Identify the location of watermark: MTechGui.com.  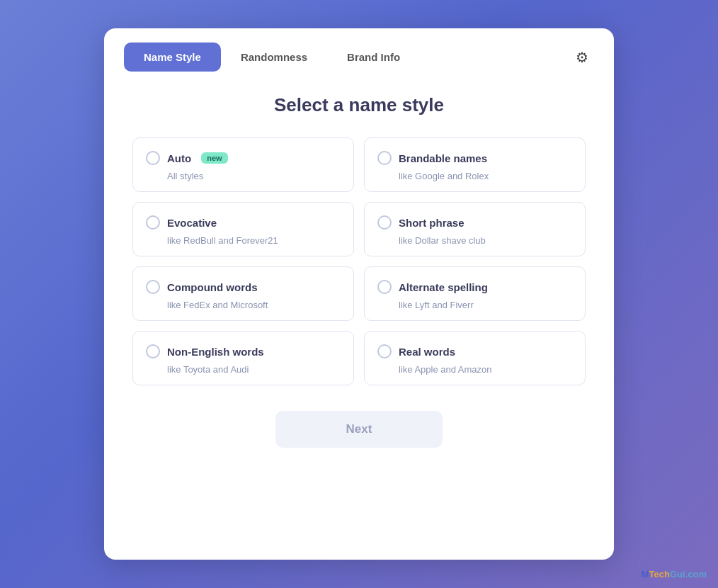
(674, 574).